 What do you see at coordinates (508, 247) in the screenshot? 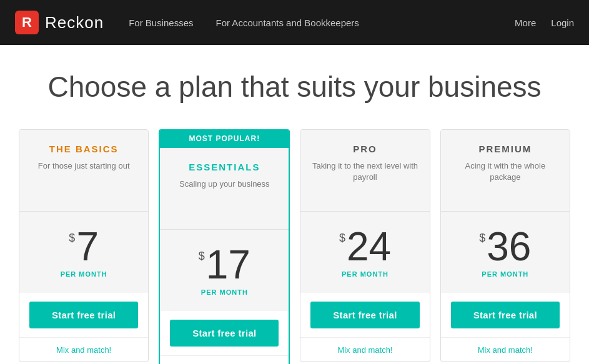
I see `price-amount-premium: 36` at bounding box center [508, 247].